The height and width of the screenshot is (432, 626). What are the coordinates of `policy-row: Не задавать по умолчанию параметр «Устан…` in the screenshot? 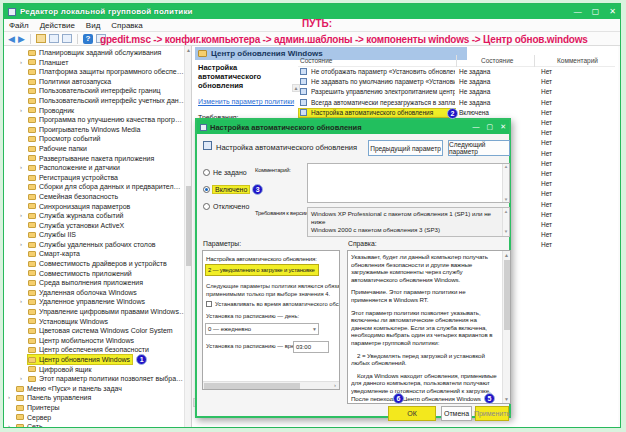 It's located at (456, 82).